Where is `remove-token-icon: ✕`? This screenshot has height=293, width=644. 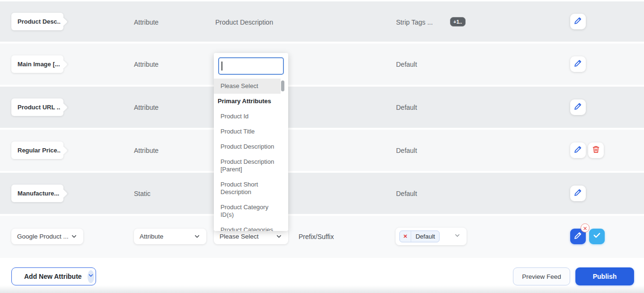
remove-token-icon: ✕ is located at coordinates (406, 237).